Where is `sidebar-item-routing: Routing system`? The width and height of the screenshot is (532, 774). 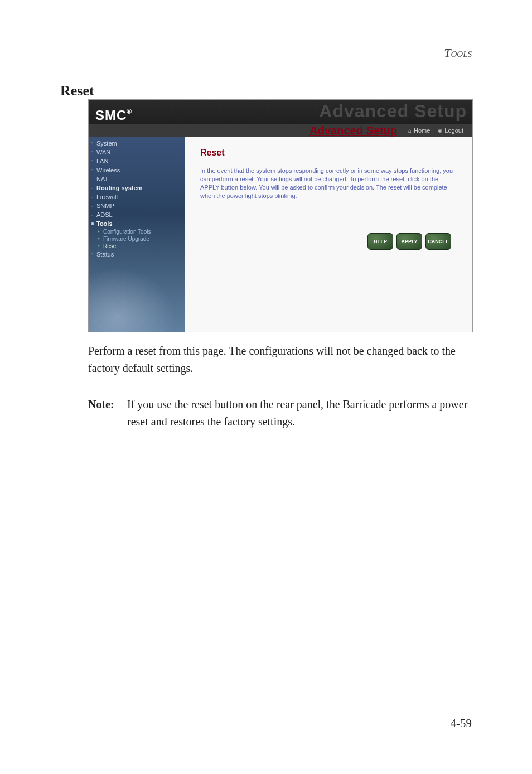
sidebar-item-routing: Routing system is located at coordinates (137, 188).